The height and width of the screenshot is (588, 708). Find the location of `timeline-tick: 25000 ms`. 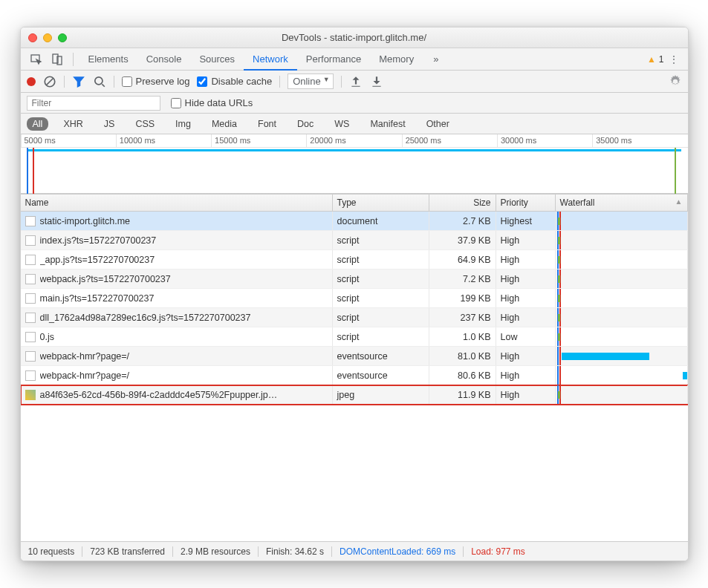

timeline-tick: 25000 ms is located at coordinates (449, 141).